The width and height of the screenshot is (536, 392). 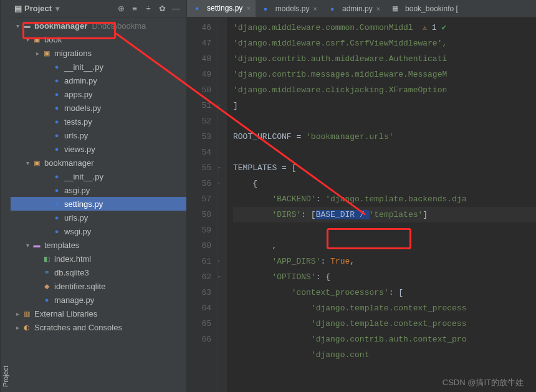 What do you see at coordinates (98, 9) in the screenshot?
I see `panel-header: ▤ Project ▾ ⊕ ≡ ÷ ✿ —` at bounding box center [98, 9].